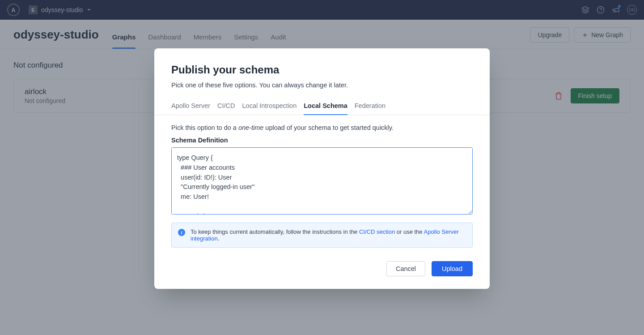 The image size is (644, 335). What do you see at coordinates (326, 108) in the screenshot?
I see `modal-tab-local-schema: Local Schema` at bounding box center [326, 108].